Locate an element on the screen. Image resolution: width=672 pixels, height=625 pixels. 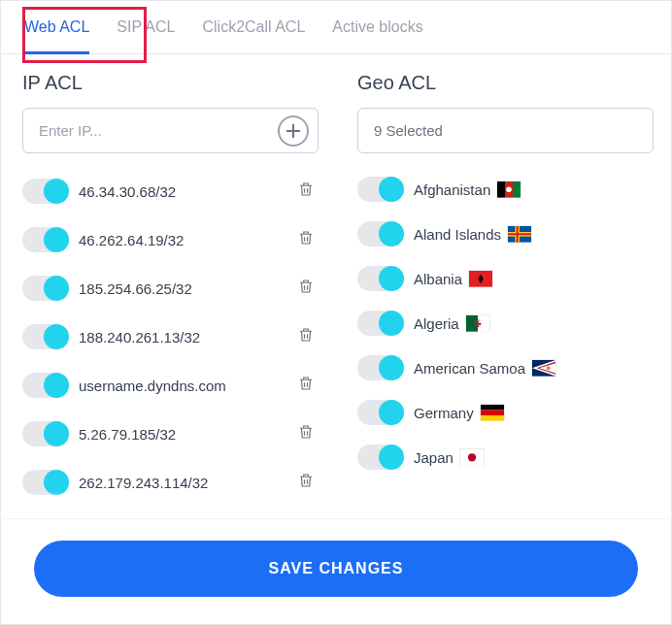
ip-row: 46.34.30.68/32 is located at coordinates (171, 191).